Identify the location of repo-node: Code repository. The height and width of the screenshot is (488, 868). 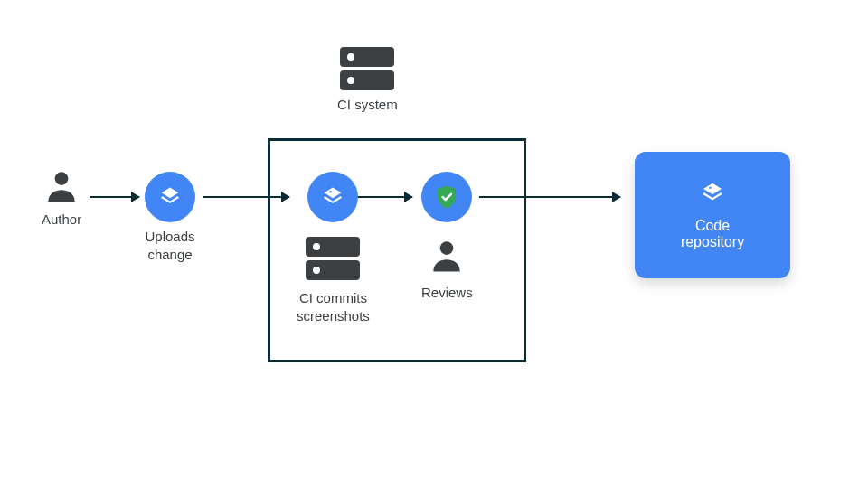
(712, 215).